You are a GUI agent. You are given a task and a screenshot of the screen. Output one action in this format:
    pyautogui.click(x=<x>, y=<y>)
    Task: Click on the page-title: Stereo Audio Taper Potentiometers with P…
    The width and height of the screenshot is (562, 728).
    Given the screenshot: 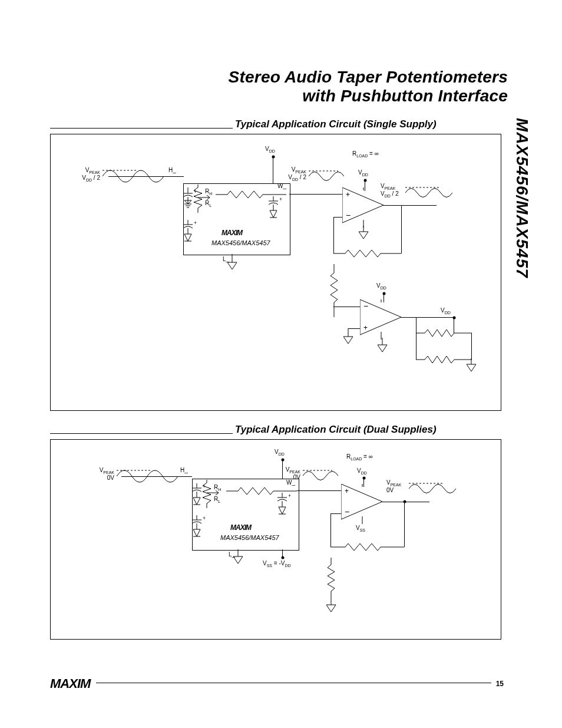 What is the action you would take?
    pyautogui.click(x=279, y=87)
    